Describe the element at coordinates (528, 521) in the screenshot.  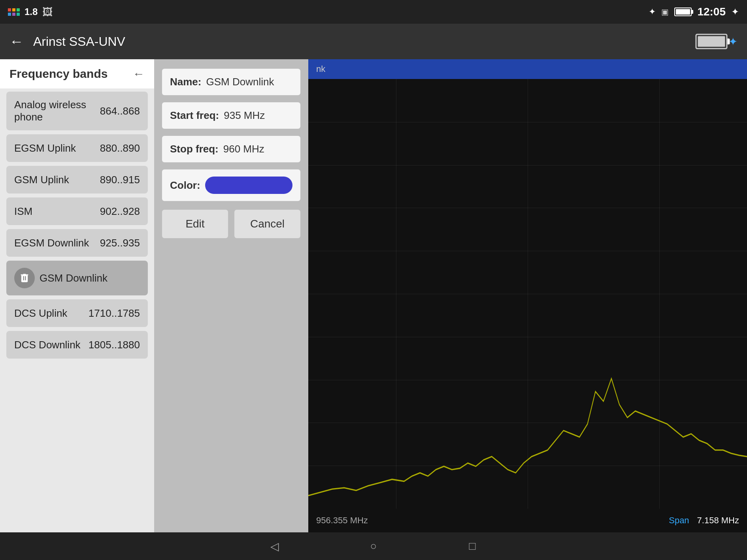
I see `spectrum-footer: 956.355 MHz Span 7.158 MHz` at that location.